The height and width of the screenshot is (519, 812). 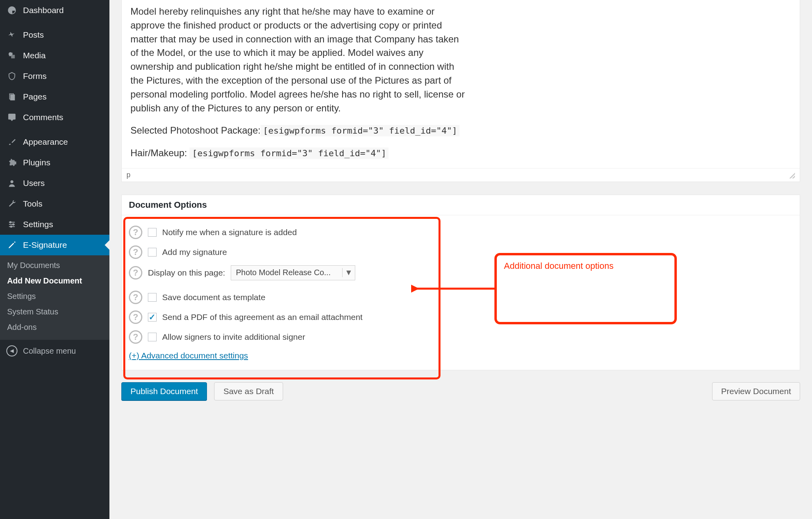 I want to click on option-add-signature-row: ? Add my signature, so click(x=461, y=252).